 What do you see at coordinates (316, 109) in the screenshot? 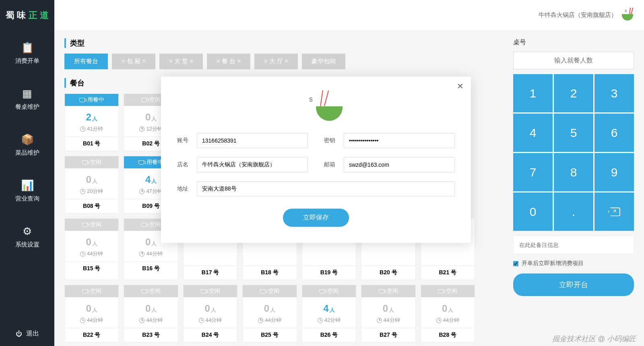
I see `bowl-icon: s` at bounding box center [316, 109].